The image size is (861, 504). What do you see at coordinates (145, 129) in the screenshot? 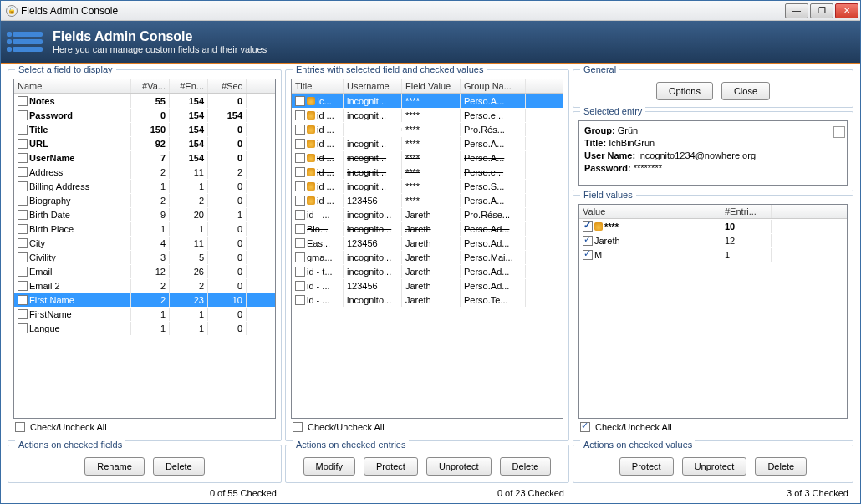
I see `field-row: Title1501540` at bounding box center [145, 129].